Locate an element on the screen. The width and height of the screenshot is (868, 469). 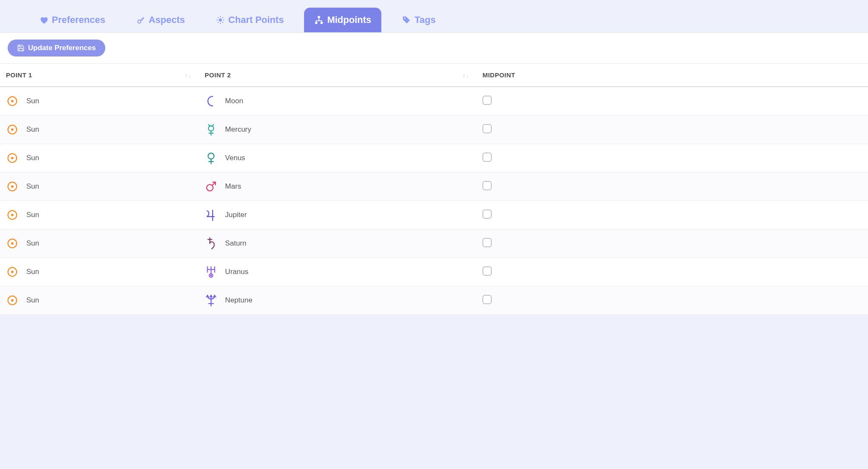
uranus-icon is located at coordinates (211, 272).